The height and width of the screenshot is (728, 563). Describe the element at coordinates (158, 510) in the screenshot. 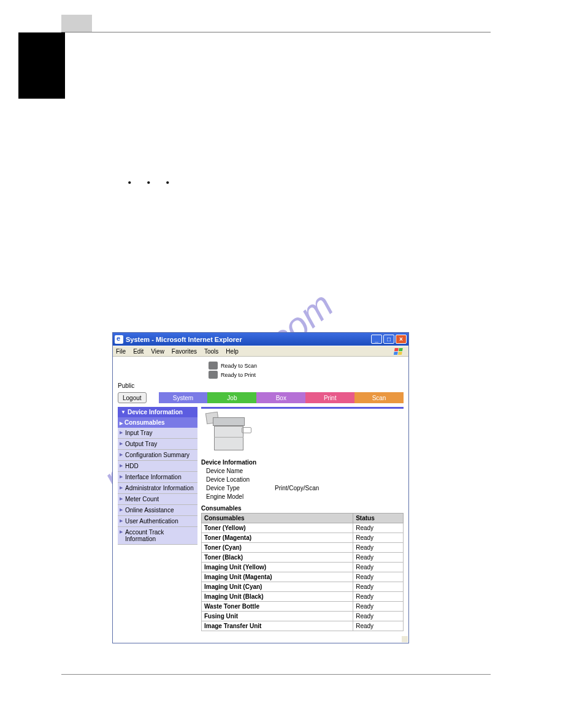

I see `sidebar-item-online-assist: Online Assistance` at that location.